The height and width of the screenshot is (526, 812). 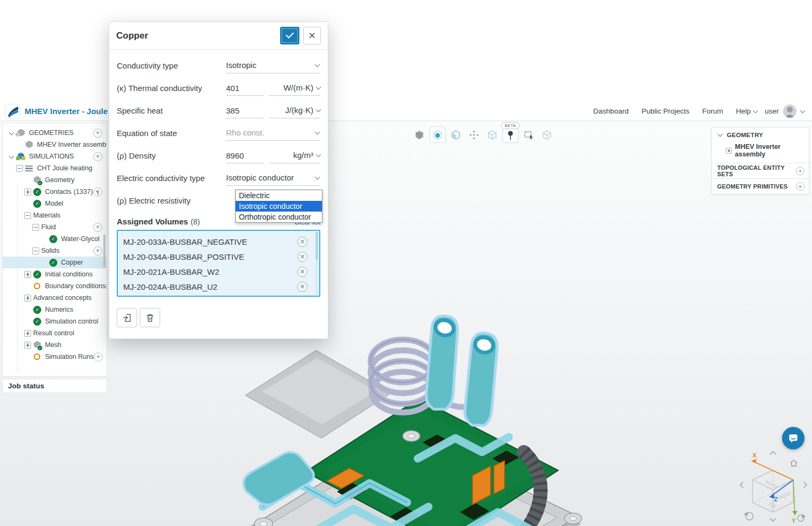 What do you see at coordinates (793, 438) in the screenshot?
I see `support-chat-button` at bounding box center [793, 438].